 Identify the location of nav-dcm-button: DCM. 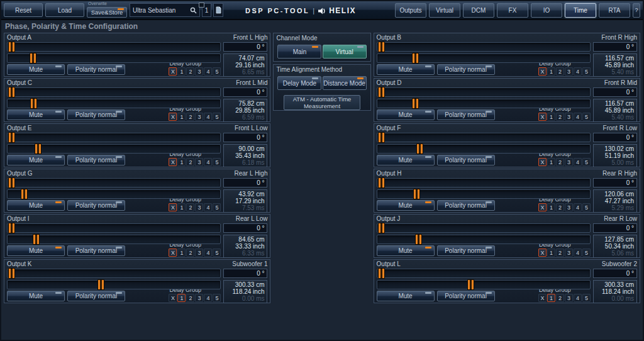
(479, 10).